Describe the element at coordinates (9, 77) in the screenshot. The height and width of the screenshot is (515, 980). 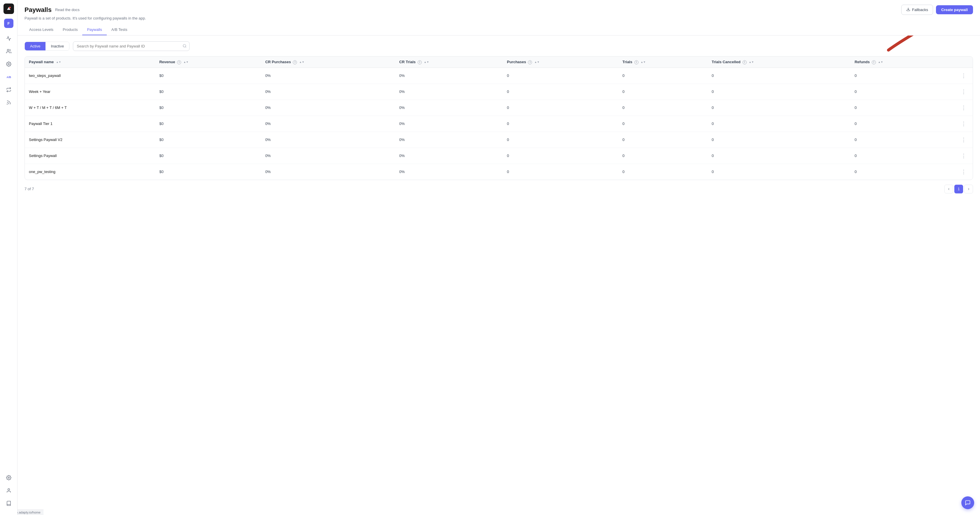
I see `sidebar-item-ab: A/B` at that location.